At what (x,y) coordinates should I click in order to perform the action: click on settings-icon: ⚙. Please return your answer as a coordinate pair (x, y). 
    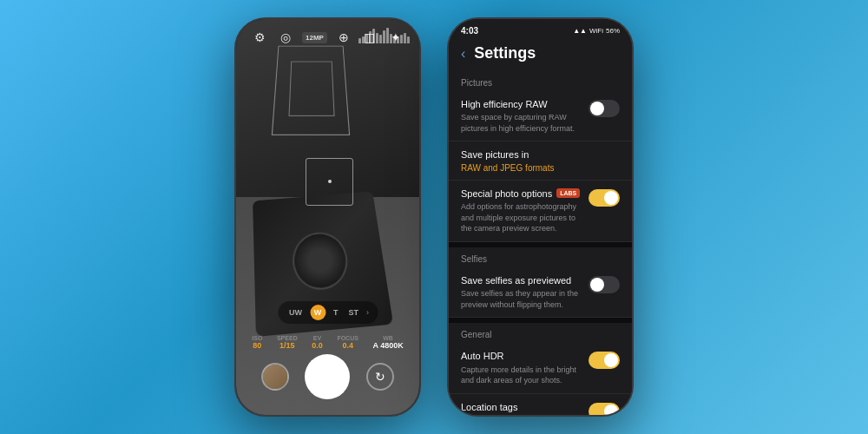
    Looking at the image, I should click on (260, 37).